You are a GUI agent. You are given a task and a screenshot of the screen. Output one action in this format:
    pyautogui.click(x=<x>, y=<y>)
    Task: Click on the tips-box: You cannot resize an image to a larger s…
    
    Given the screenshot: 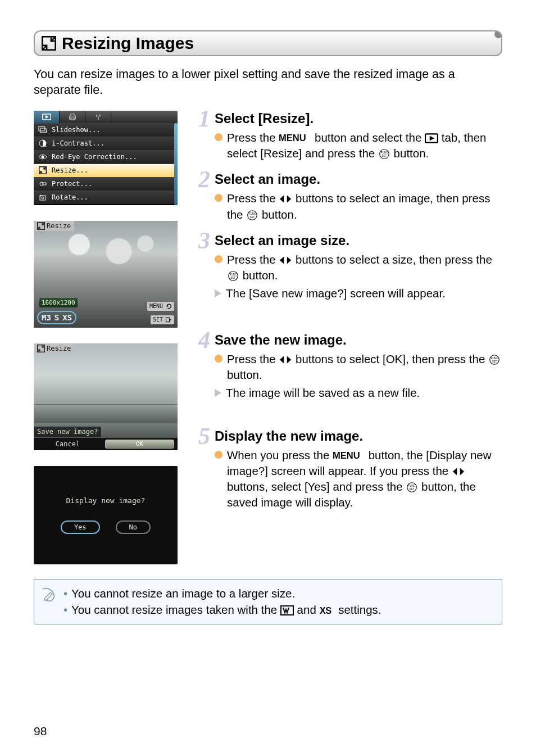 What is the action you would take?
    pyautogui.click(x=268, y=601)
    